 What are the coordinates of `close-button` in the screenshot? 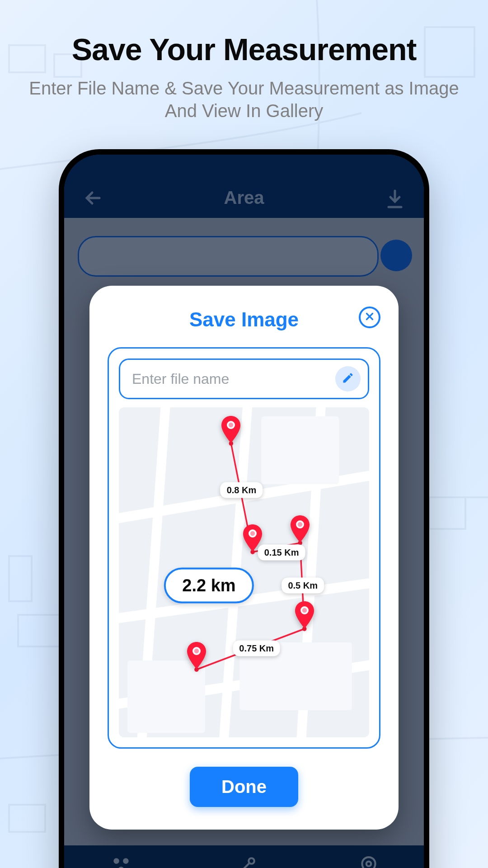 It's located at (370, 317).